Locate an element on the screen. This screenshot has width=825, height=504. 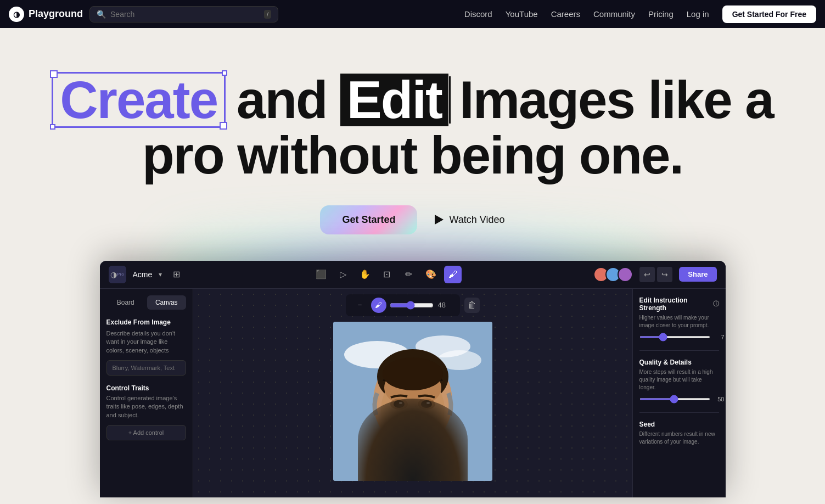
exclude-desc: Describe details you don't want in your … is located at coordinates (146, 342).